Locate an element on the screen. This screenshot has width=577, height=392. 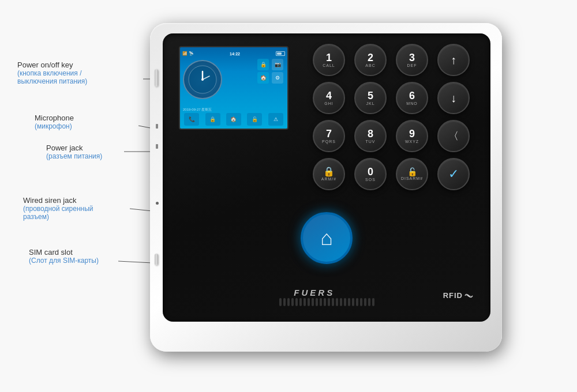
side-button-sim is located at coordinates (156, 259).